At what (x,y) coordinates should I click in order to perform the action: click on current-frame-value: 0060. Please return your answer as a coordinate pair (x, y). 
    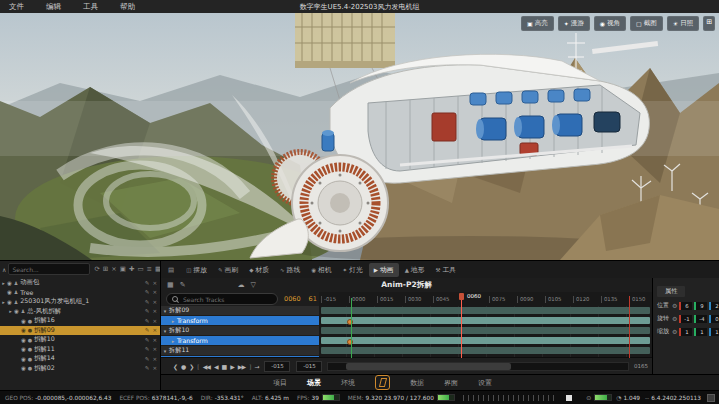
    Looking at the image, I should click on (292, 299).